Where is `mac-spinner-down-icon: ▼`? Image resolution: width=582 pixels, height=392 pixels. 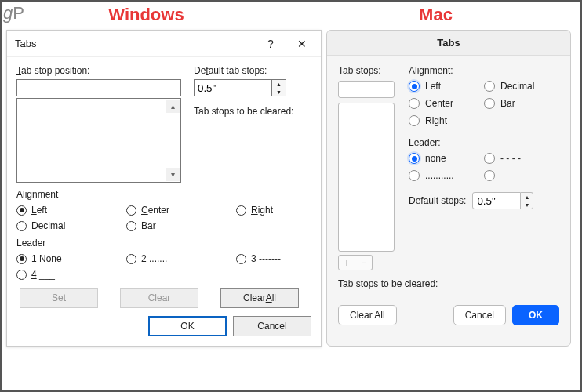 mac-spinner-down-icon: ▼ is located at coordinates (527, 205).